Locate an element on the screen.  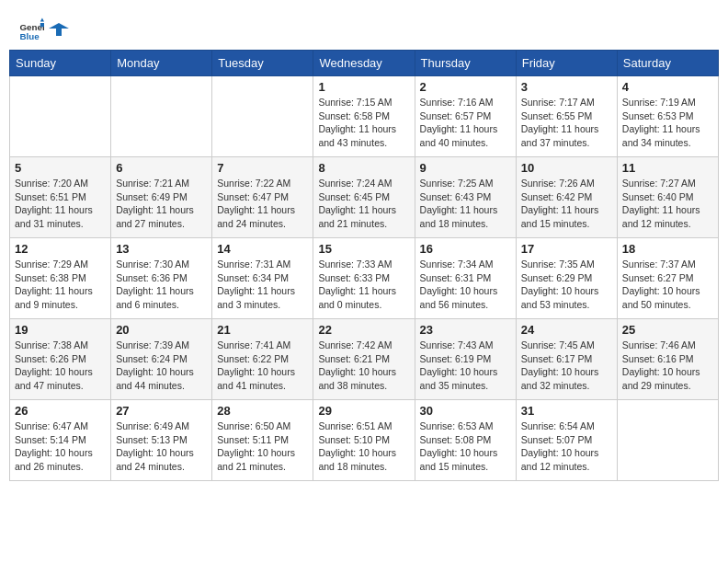
day-info: Sunrise: 6:50 AM Sunset: 5:11 PM Dayligh… is located at coordinates (263, 447).